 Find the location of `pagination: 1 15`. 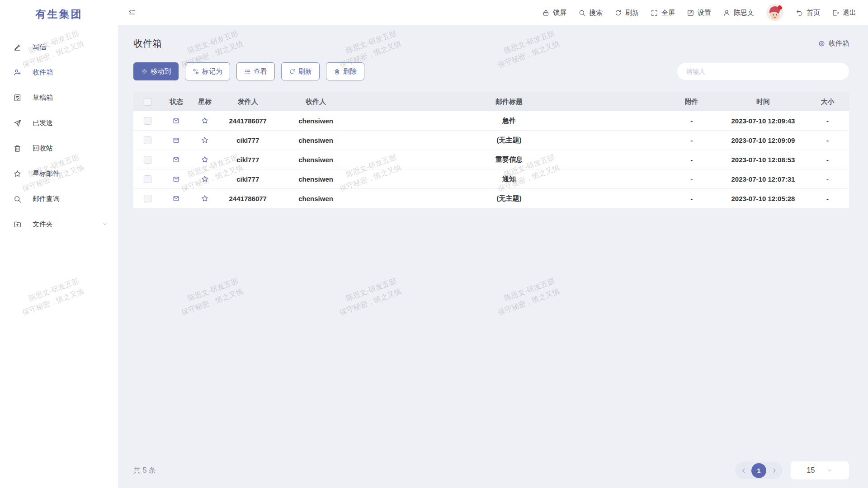

pagination: 1 15 is located at coordinates (792, 470).